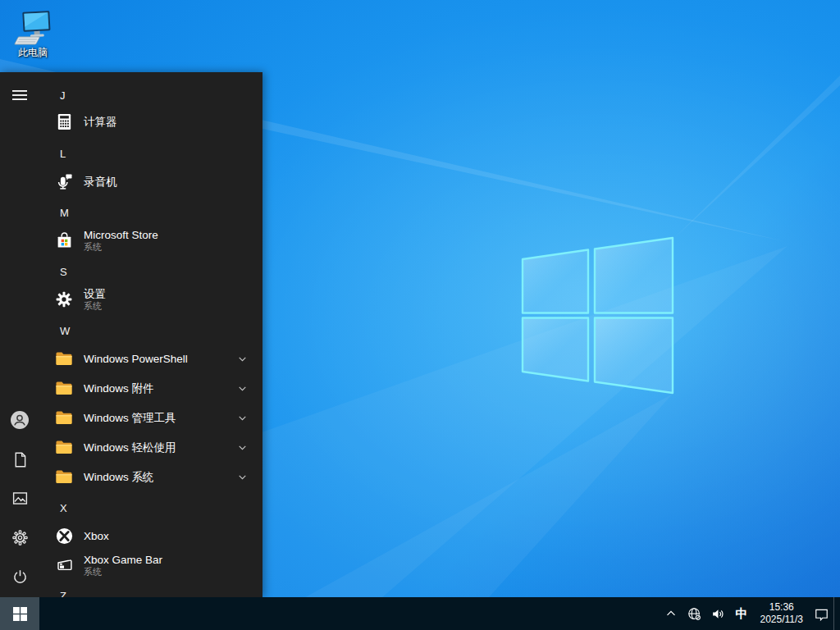 The image size is (840, 630). Describe the element at coordinates (64, 213) in the screenshot. I see `section-letter: M` at that location.